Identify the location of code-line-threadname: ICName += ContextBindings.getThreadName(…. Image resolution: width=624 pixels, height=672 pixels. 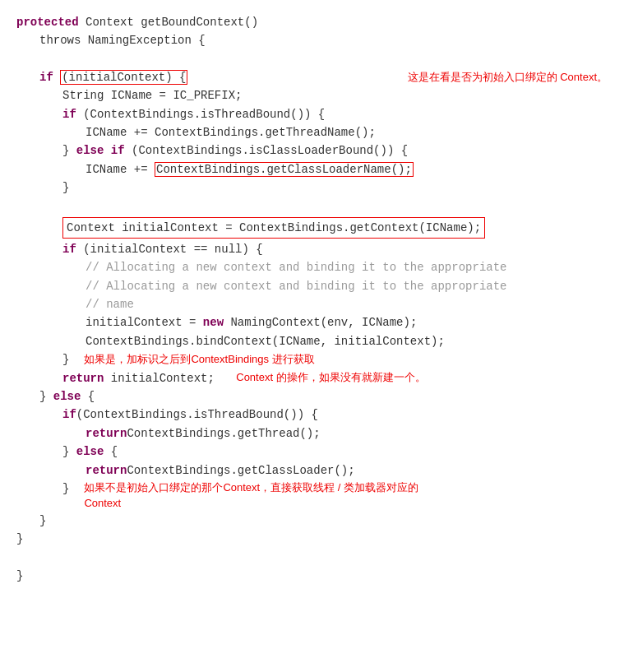
(312, 132).